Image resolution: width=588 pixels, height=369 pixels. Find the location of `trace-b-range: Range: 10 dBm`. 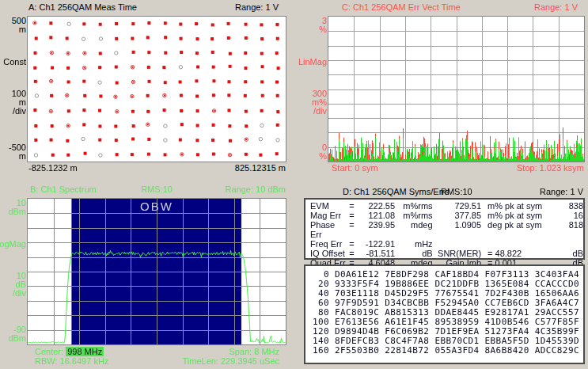

trace-b-range: Range: 10 dBm is located at coordinates (256, 189).